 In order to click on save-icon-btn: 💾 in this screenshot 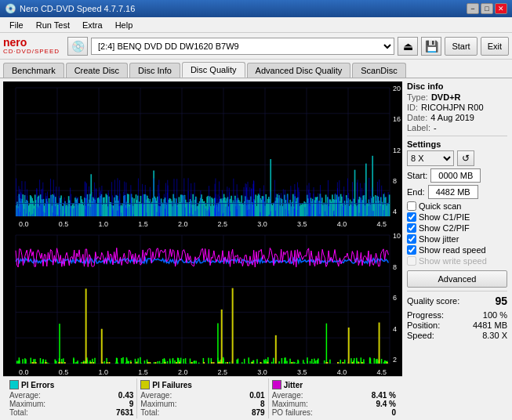, I will do `click(431, 46)`.